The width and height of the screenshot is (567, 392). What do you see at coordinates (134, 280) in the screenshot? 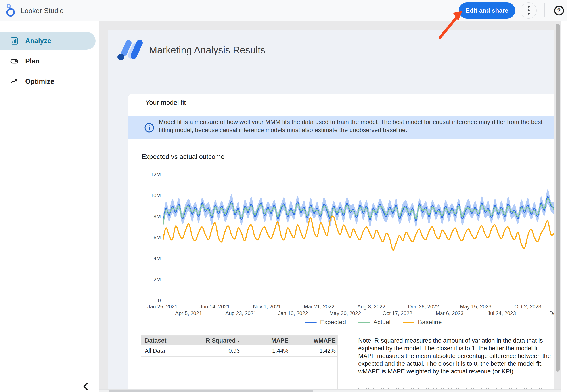
I see `y-axis-tick: 2M` at bounding box center [134, 280].